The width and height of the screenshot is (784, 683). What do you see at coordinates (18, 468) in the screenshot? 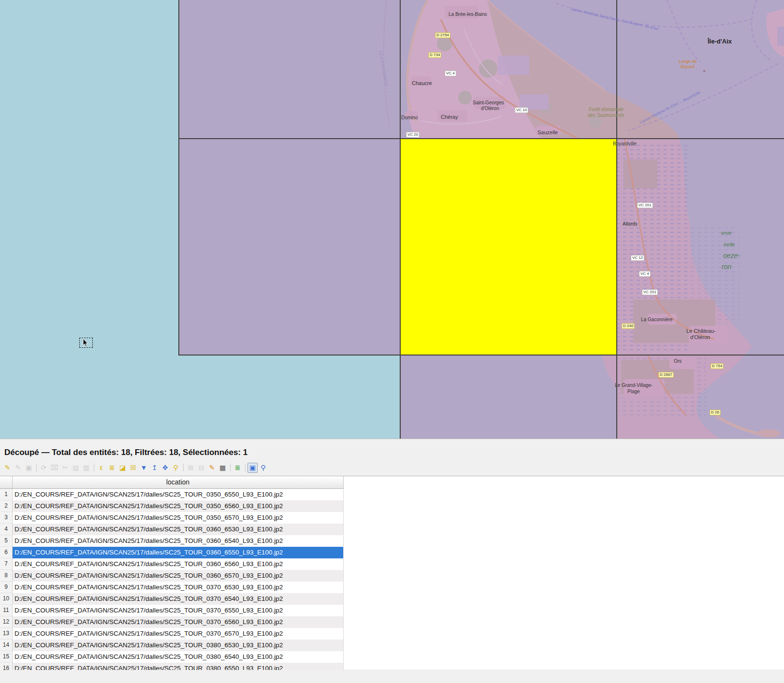
I see `multi-edit-button: ✎` at bounding box center [18, 468].